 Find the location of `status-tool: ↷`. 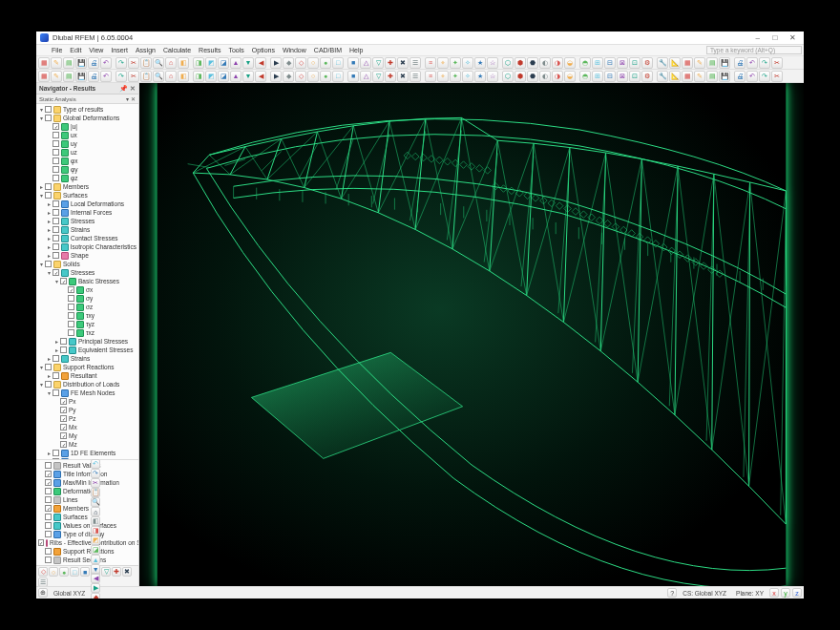

status-tool: ↷ is located at coordinates (95, 473).